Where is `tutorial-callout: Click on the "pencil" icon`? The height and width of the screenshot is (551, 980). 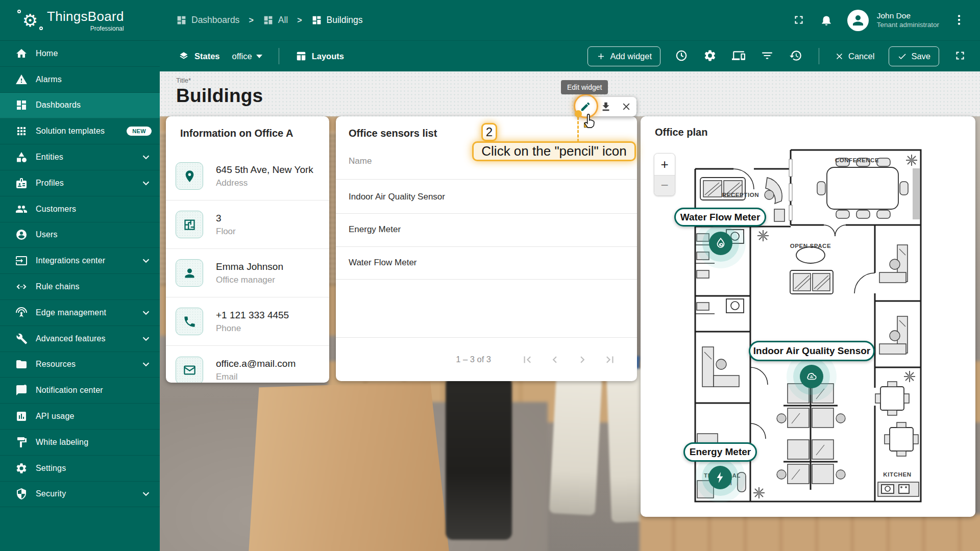
tutorial-callout: Click on the "pencil" icon is located at coordinates (554, 151).